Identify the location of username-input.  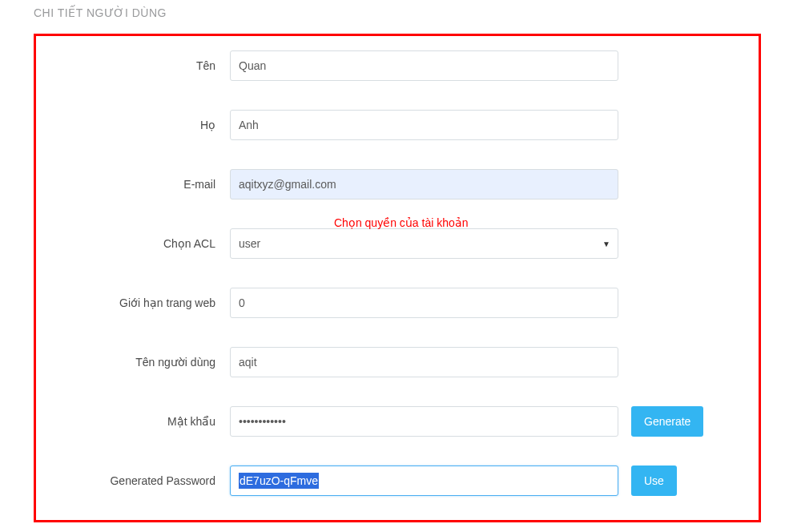
(425, 362).